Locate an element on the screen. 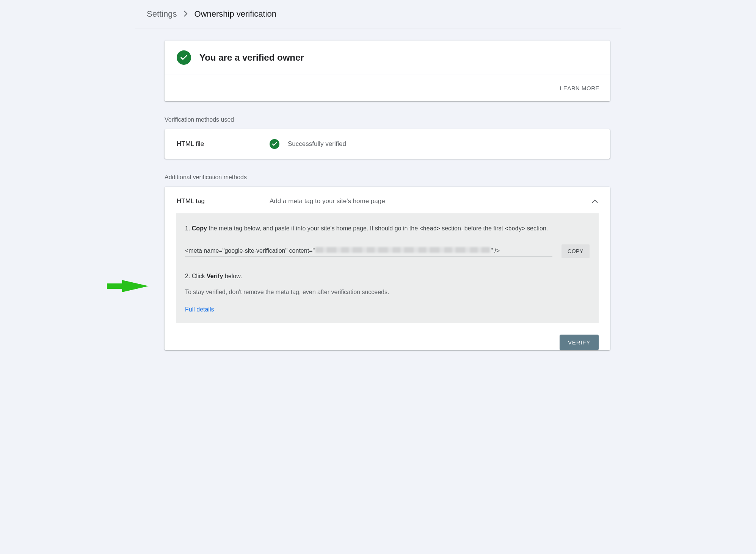 The width and height of the screenshot is (756, 554). status-card: You are a verified owner LEARN MORE is located at coordinates (387, 71).